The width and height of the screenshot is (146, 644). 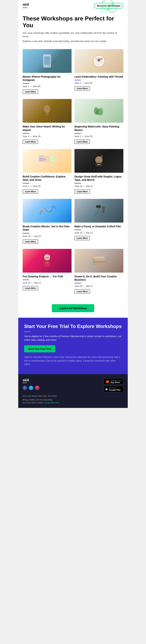 I want to click on workshop-card-7: Break Creative Blocks: Get in the Flow S…, so click(x=47, y=221).